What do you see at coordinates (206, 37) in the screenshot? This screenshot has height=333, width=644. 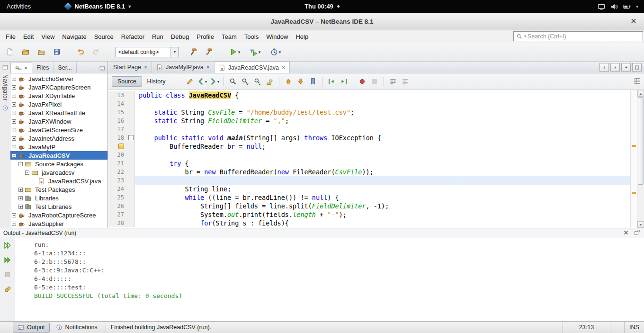 I see `menu-profile: Profile` at bounding box center [206, 37].